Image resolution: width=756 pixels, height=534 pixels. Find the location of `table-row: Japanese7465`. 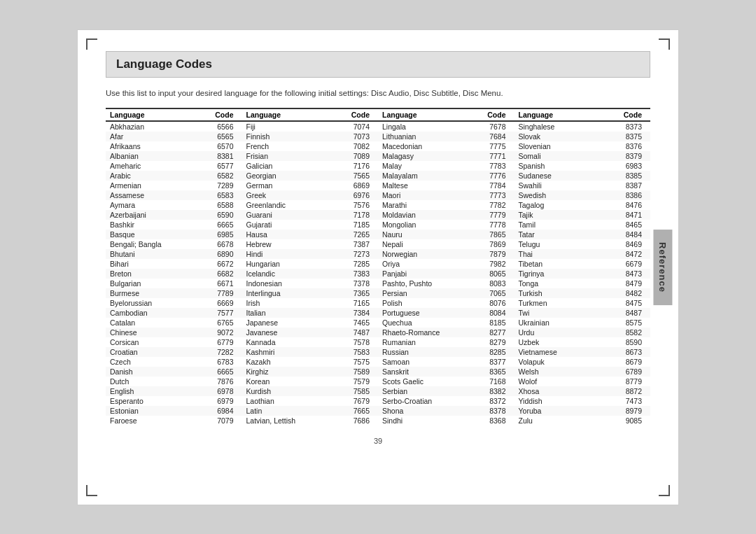

table-row: Japanese7465 is located at coordinates (311, 323).